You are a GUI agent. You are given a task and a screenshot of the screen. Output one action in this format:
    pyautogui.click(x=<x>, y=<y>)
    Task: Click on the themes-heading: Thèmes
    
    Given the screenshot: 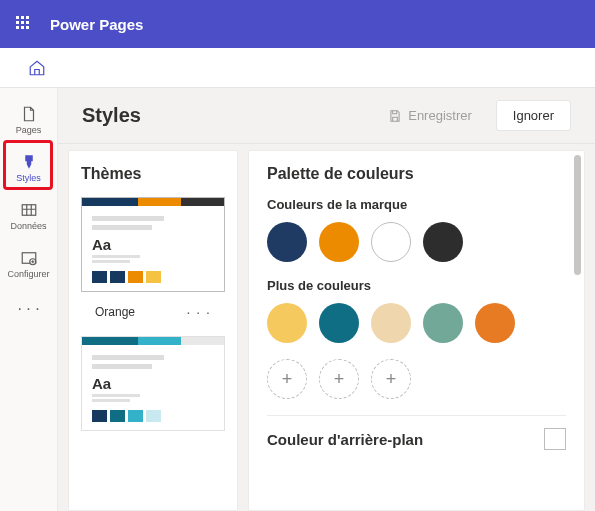 What is the action you would take?
    pyautogui.click(x=153, y=174)
    